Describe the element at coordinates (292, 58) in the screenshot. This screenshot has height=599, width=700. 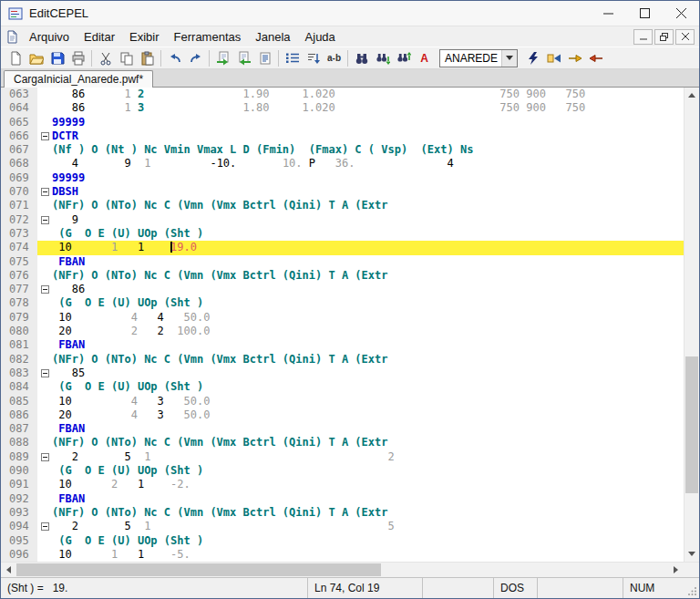
I see `code-list-button` at that location.